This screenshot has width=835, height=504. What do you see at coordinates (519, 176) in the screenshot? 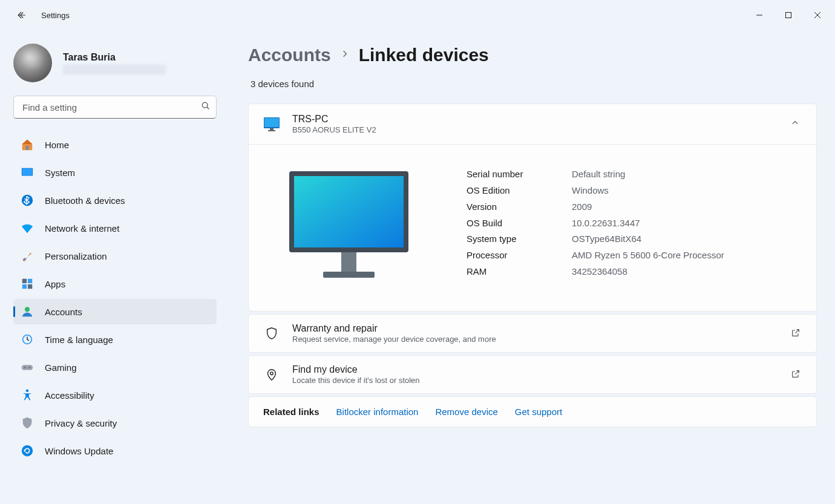
I see `spec-label: Serial number` at bounding box center [519, 176].